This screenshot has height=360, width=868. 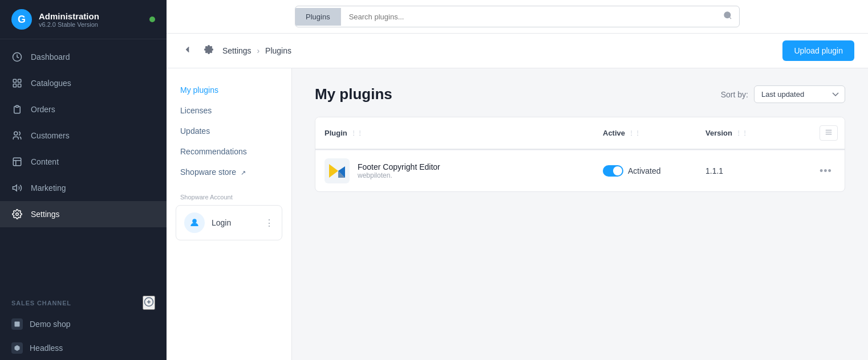 I want to click on account-card: Login ⋮, so click(x=229, y=223).